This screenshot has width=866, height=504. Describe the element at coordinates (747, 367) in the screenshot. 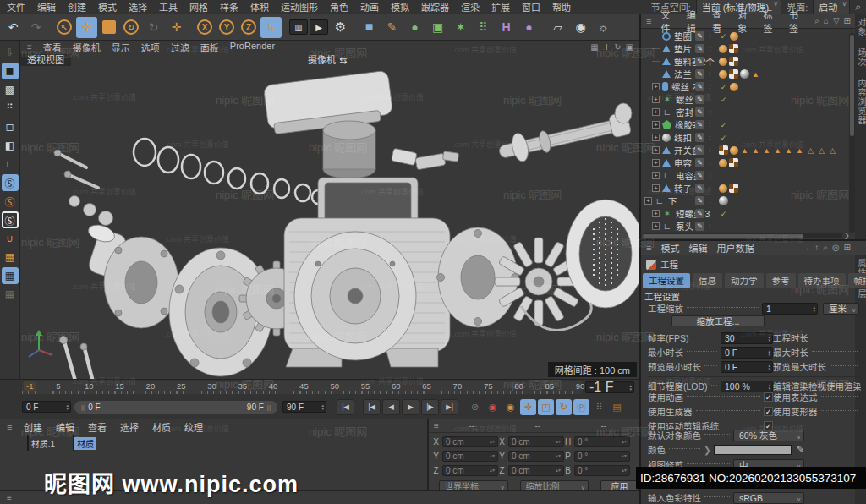

I see `attribute-field: 0 F▴▾` at that location.